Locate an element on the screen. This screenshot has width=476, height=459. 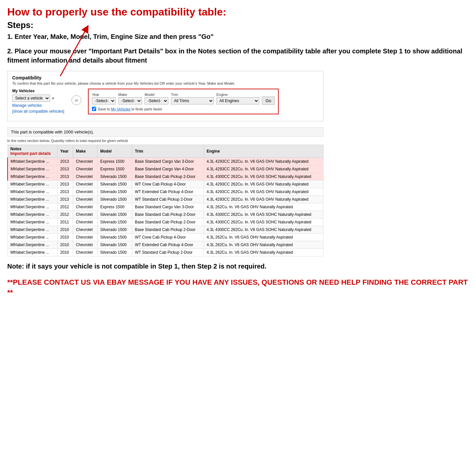
notes-column-header: Notes Important part details is located at coordinates (32, 152).